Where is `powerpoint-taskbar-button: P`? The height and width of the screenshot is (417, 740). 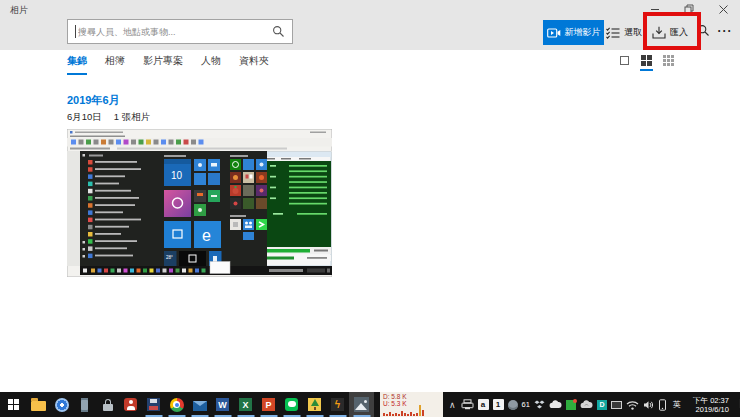
powerpoint-taskbar-button: P is located at coordinates (268, 404).